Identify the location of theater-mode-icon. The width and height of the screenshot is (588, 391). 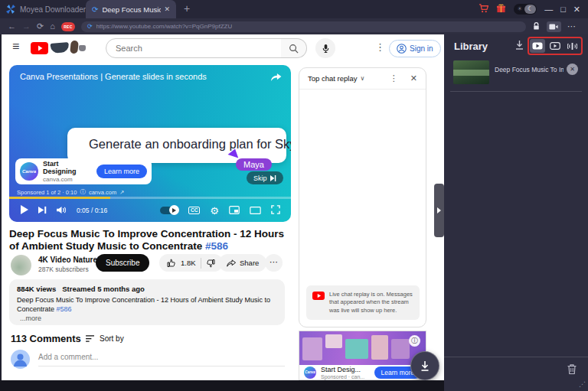
(256, 210).